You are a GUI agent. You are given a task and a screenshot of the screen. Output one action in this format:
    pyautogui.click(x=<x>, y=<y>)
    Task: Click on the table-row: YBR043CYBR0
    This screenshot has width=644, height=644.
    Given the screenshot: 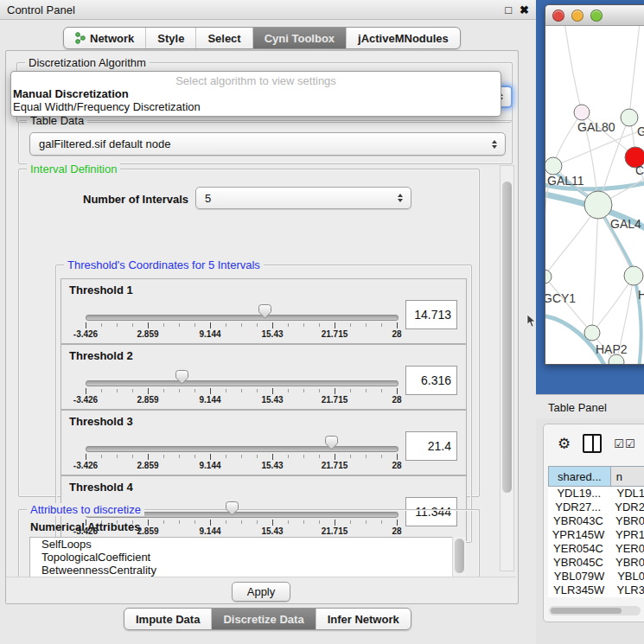 What is the action you would take?
    pyautogui.click(x=596, y=521)
    